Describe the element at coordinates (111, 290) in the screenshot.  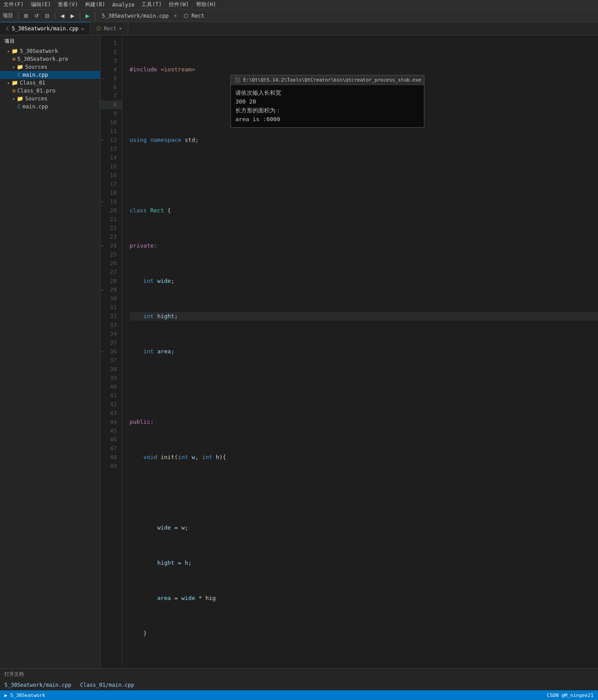
I see `line-29: ▾29` at that location.